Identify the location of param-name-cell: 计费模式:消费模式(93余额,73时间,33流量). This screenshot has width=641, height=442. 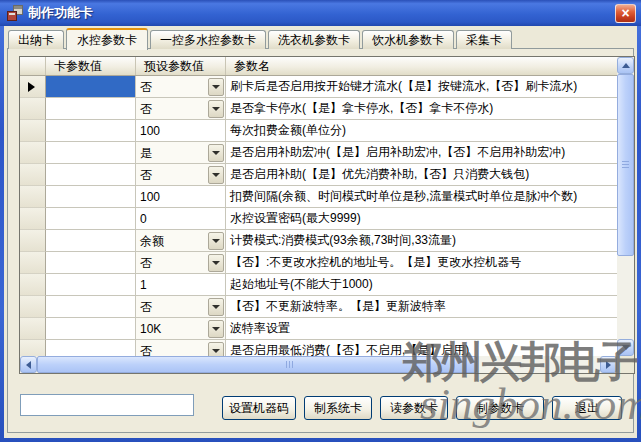
(422, 241).